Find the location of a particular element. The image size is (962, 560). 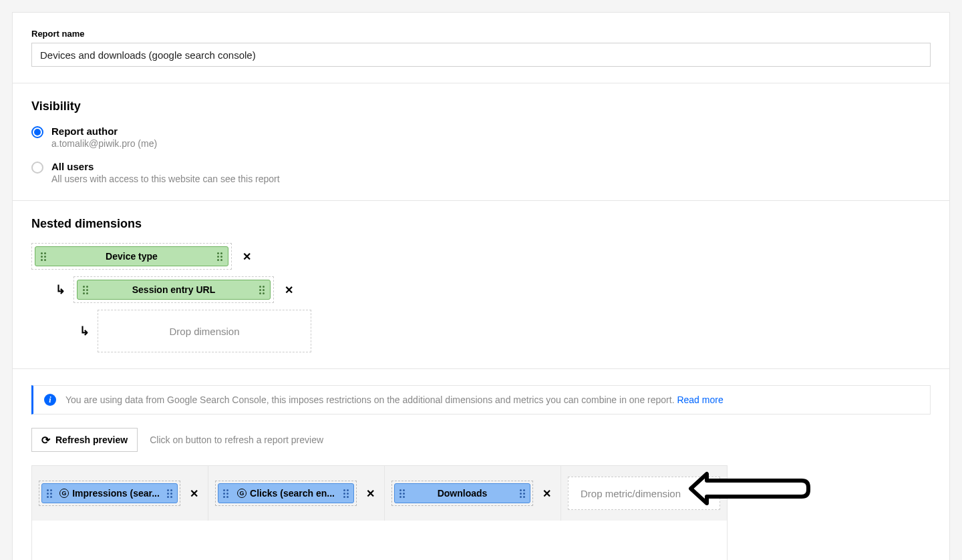

info-banner: i You are using data from Google Search … is located at coordinates (481, 400).